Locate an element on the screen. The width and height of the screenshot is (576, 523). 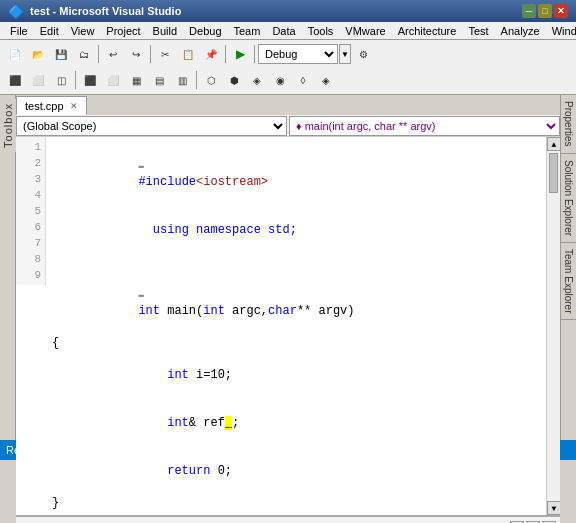
keyword-int: int is located at coordinates (149, 311).